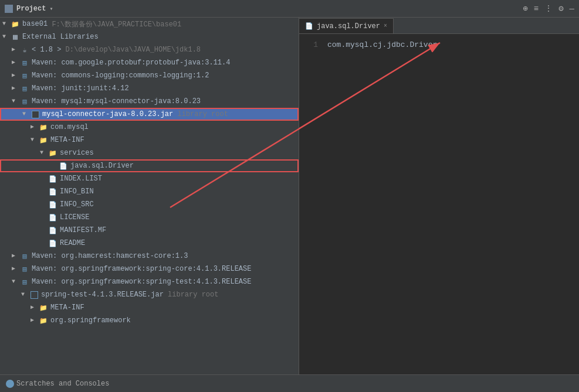  I want to click on arrow-com-mysql, so click(34, 127).